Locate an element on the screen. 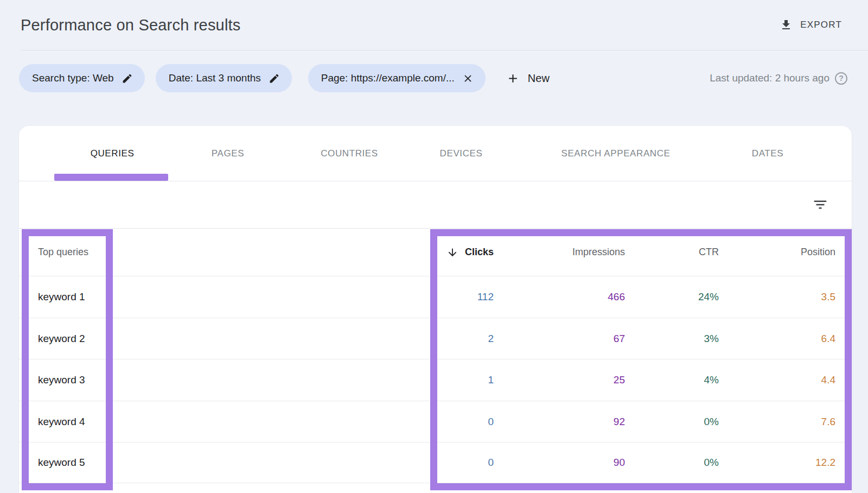 This screenshot has width=868, height=493. ctr-cell: 4% is located at coordinates (678, 380).